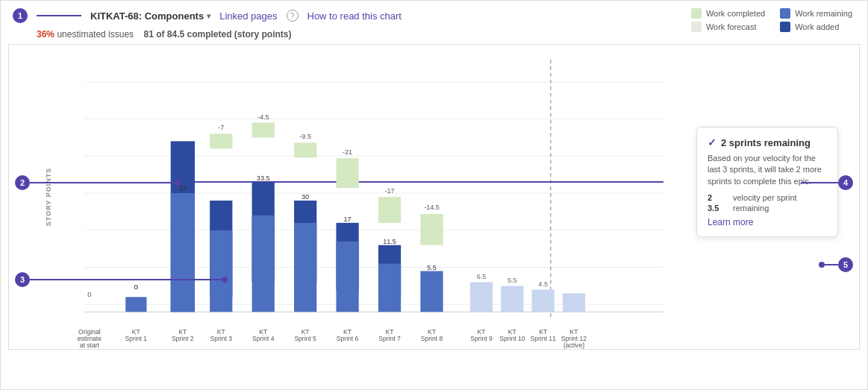 The width and height of the screenshot is (868, 390). What do you see at coordinates (836, 265) in the screenshot?
I see `annotation-5-group: 5` at bounding box center [836, 265].